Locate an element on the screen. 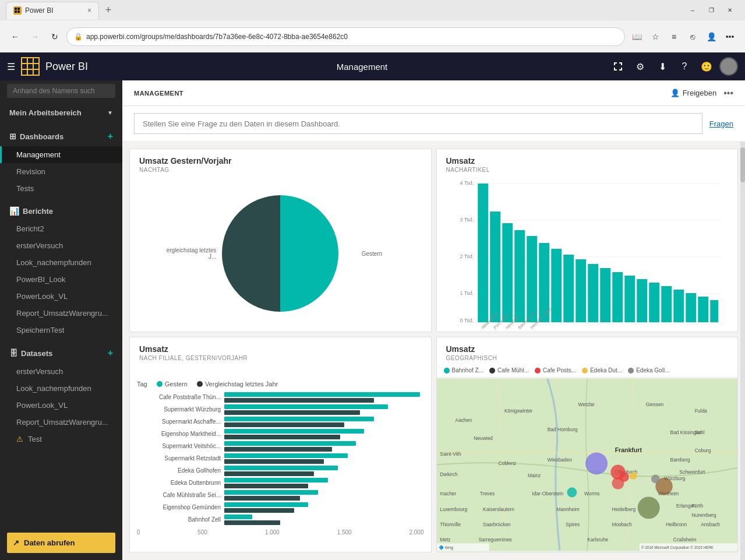  win-close-btn: ✕ is located at coordinates (730, 10).